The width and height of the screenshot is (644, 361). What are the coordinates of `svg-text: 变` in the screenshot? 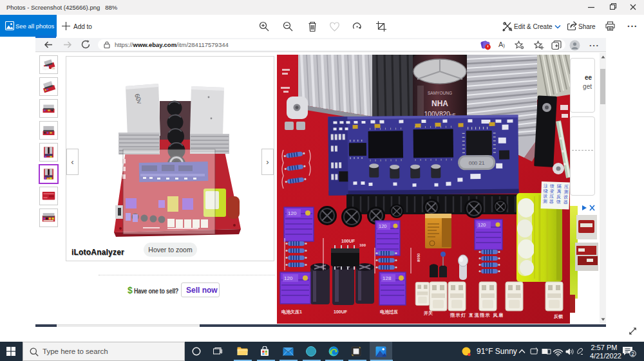 It's located at (551, 191).